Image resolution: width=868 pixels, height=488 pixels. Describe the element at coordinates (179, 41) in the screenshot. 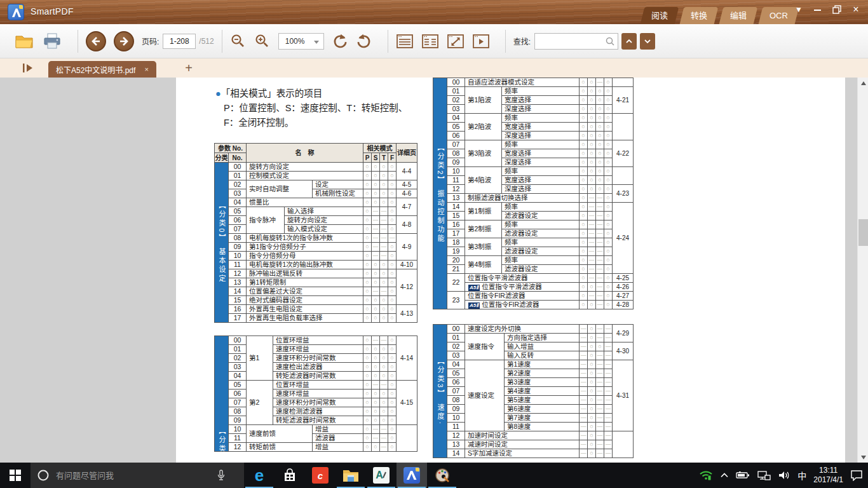

I see `page-input` at that location.